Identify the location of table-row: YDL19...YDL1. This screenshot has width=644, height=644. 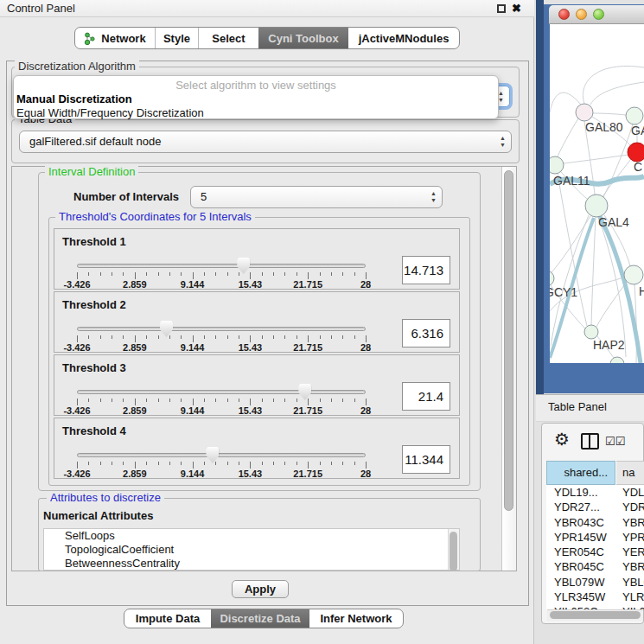
(595, 493).